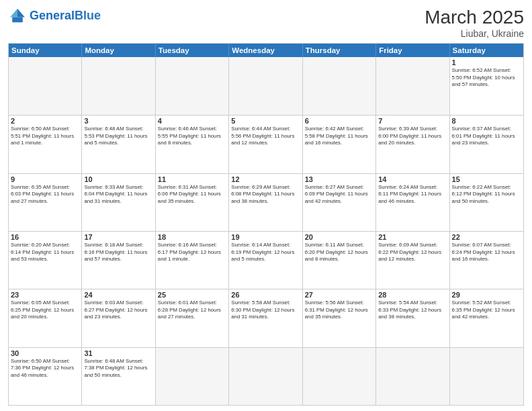 Image resolution: width=532 pixels, height=411 pixels. Describe the element at coordinates (46, 203) in the screenshot. I see `cal-cell-2-0: 9Sunrise: 6:35 AM Sunset: 6:03 PM Daylig…` at that location.